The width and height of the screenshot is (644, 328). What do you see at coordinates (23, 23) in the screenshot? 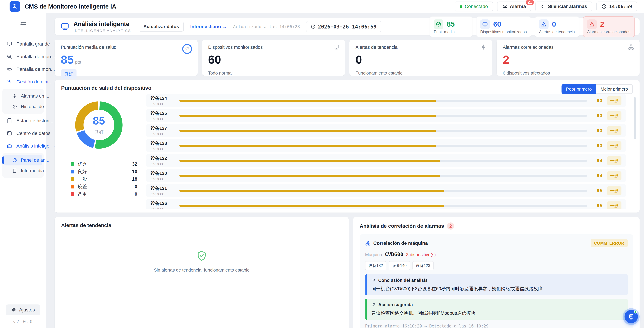
I see `sidebar-collapse-button` at bounding box center [23, 23].